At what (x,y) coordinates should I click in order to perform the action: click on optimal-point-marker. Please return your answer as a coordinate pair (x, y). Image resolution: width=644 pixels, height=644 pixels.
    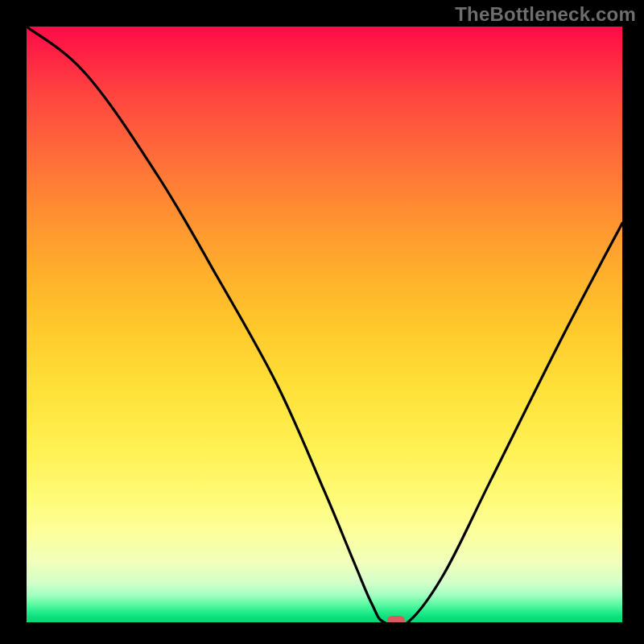
    Looking at the image, I should click on (396, 619).